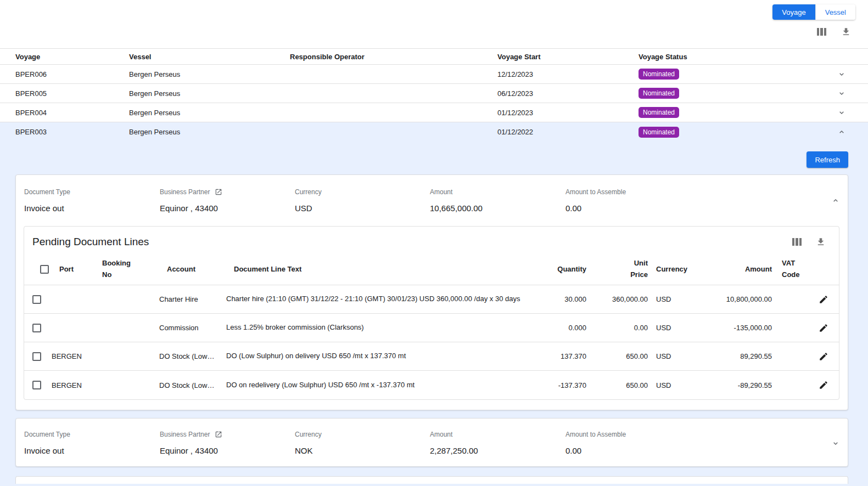  Describe the element at coordinates (497, 201) in the screenshot. I see `amount-field: Amount 10,665,000.00` at that location.